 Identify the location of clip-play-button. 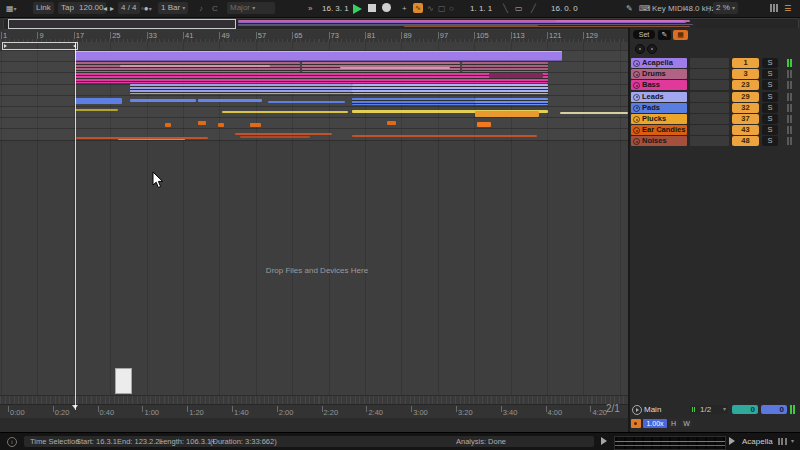
(732, 441).